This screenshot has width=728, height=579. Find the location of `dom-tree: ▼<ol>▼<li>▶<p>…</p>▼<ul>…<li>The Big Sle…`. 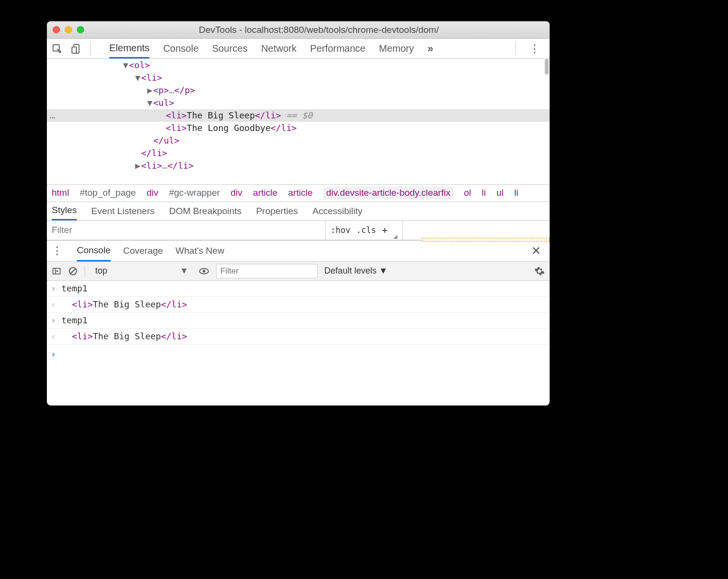

dom-tree: ▼<ol>▼<li>▶<p>…</p>▼<ul>…<li>The Big Sle… is located at coordinates (298, 122).